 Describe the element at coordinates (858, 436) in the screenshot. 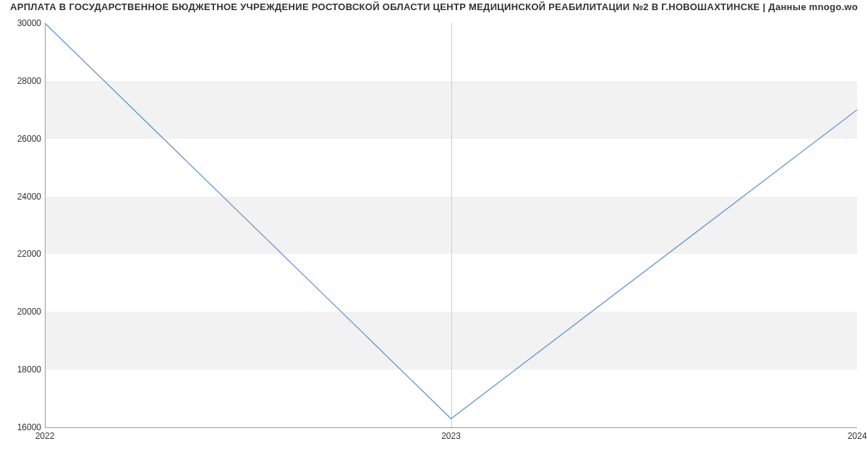

I see `x-tick-label: 2024` at that location.